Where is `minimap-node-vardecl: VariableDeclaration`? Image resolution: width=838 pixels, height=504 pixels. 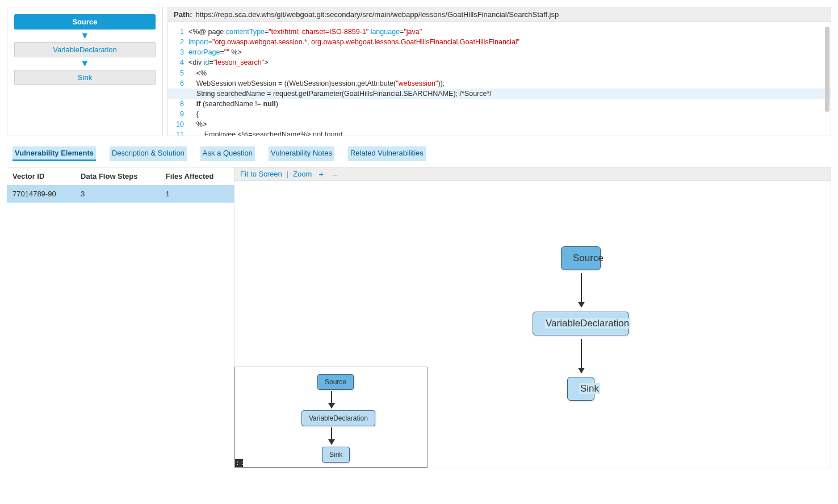 minimap-node-vardecl: VariableDeclaration is located at coordinates (338, 418).